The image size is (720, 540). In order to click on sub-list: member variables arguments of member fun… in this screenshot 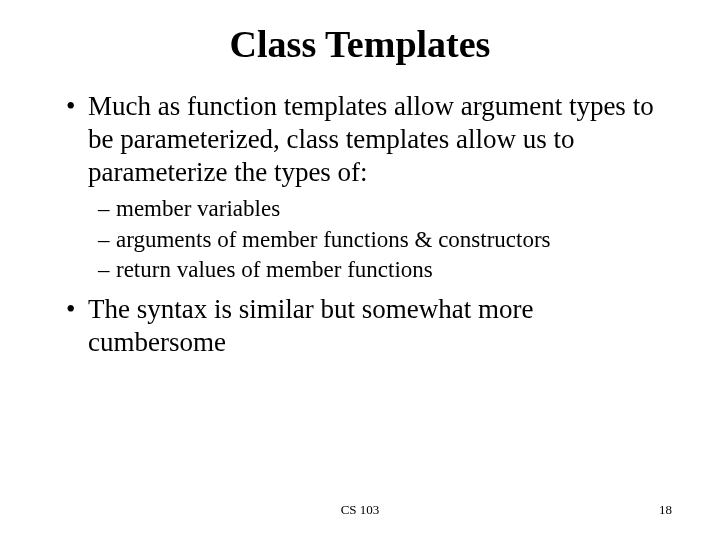, I will do `click(380, 240)`.